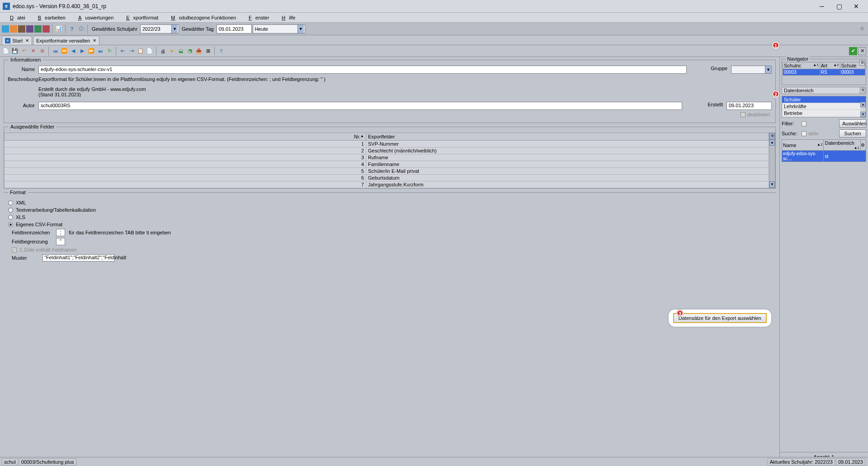 This screenshot has height=466, width=868. What do you see at coordinates (66, 40) in the screenshot?
I see `tab-exportformate: Exportformate verwalten ✕` at bounding box center [66, 40].